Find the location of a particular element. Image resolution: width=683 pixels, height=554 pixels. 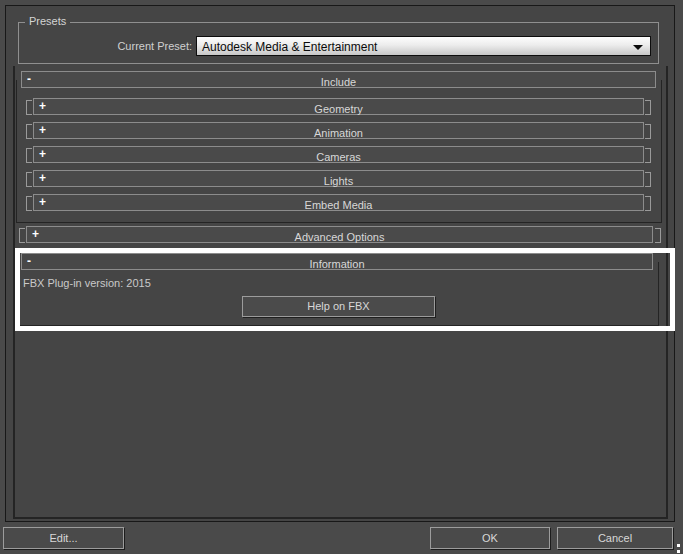

chevron-down-icon is located at coordinates (638, 48).